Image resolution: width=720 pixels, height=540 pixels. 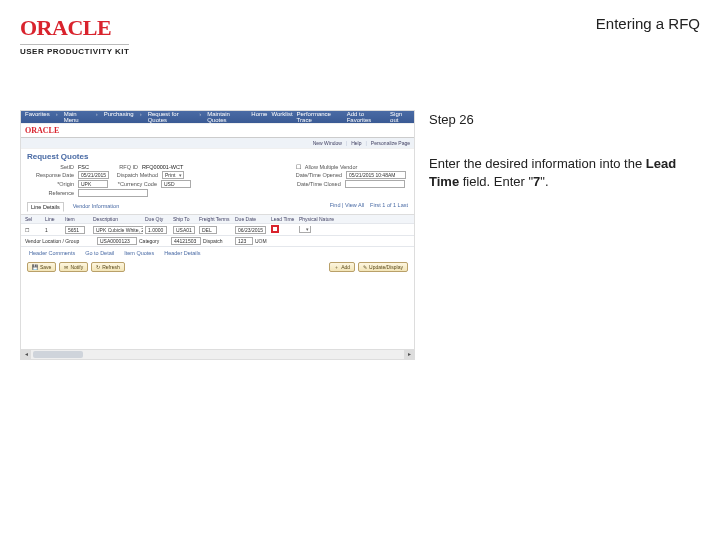 I want to click on category-label: Category, so click(x=154, y=241).